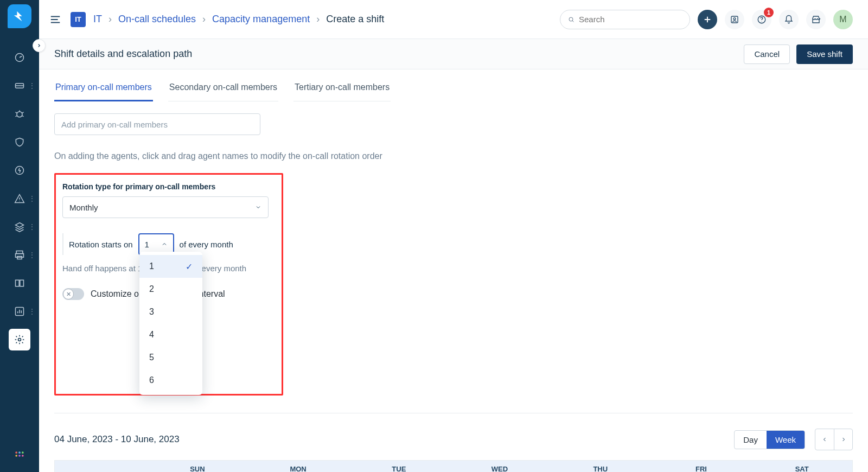 This screenshot has width=868, height=472. I want to click on page-title: Shift details and escalation path, so click(123, 54).